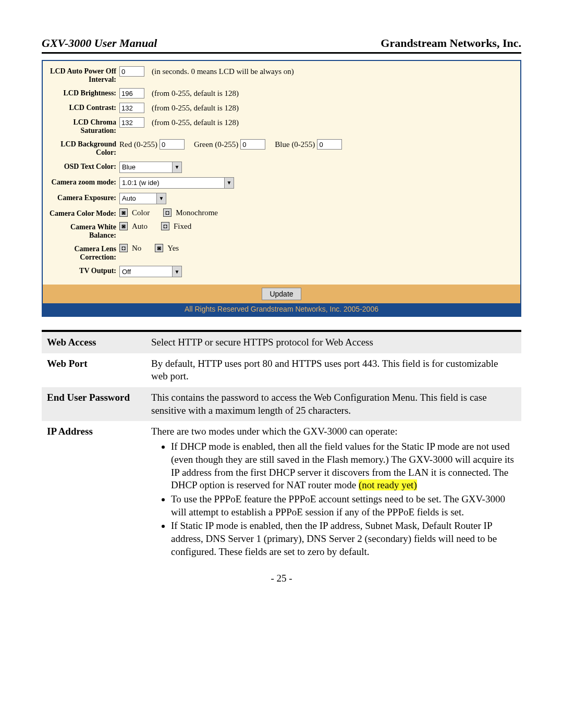  Describe the element at coordinates (84, 126) in the screenshot. I see `label-lcd-chroma: LCD Chroma Saturation:` at that location.